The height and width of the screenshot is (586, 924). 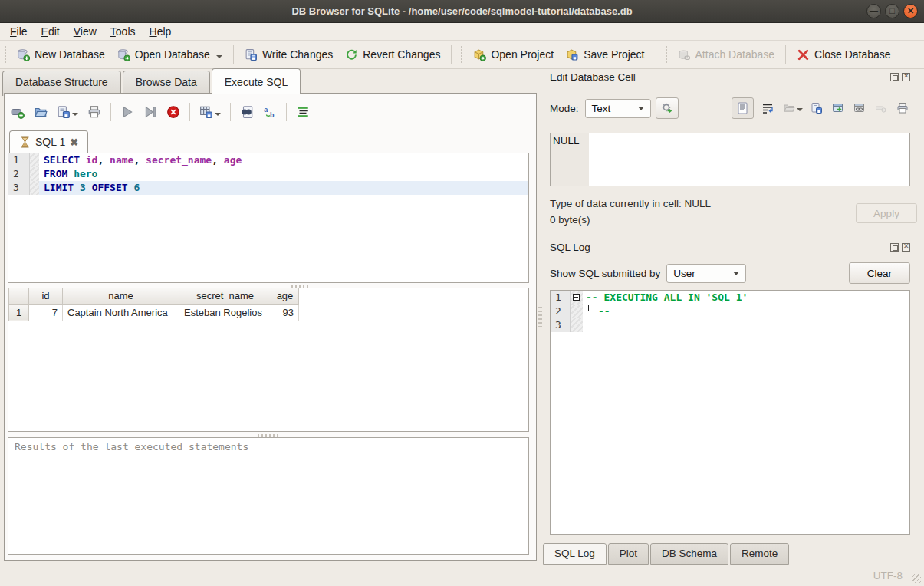 What do you see at coordinates (706, 273) in the screenshot?
I see `submitter-select: User` at bounding box center [706, 273].